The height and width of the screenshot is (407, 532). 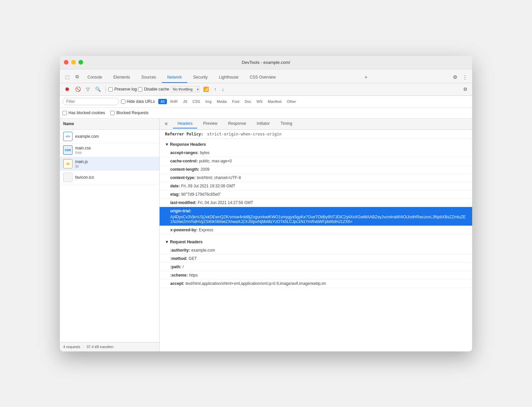 What do you see at coordinates (244, 134) in the screenshot?
I see `referrer-policy-value: strict-origin-when-cross-origin` at bounding box center [244, 134].